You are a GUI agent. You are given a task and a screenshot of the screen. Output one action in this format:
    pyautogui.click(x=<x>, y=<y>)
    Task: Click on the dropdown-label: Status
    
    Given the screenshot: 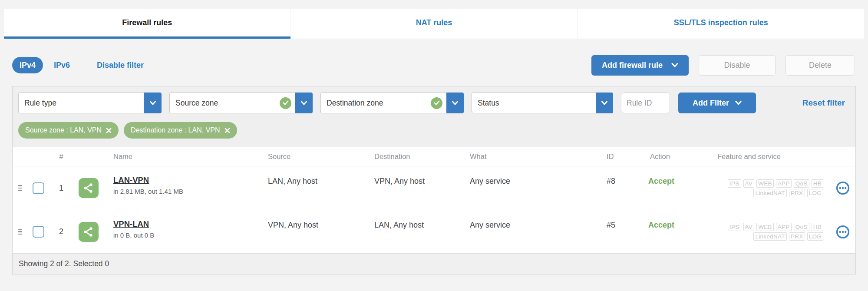 What is the action you would take?
    pyautogui.click(x=488, y=103)
    